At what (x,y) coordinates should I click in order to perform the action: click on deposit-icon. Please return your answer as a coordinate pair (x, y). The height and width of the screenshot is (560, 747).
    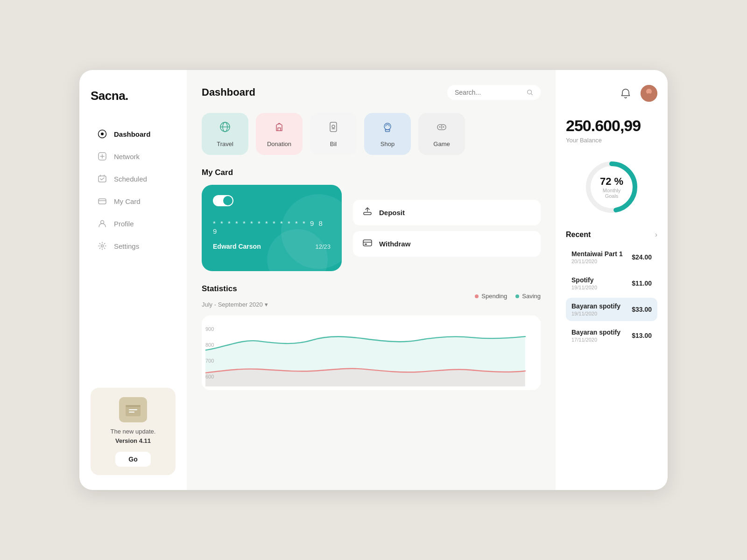
    Looking at the image, I should click on (367, 213).